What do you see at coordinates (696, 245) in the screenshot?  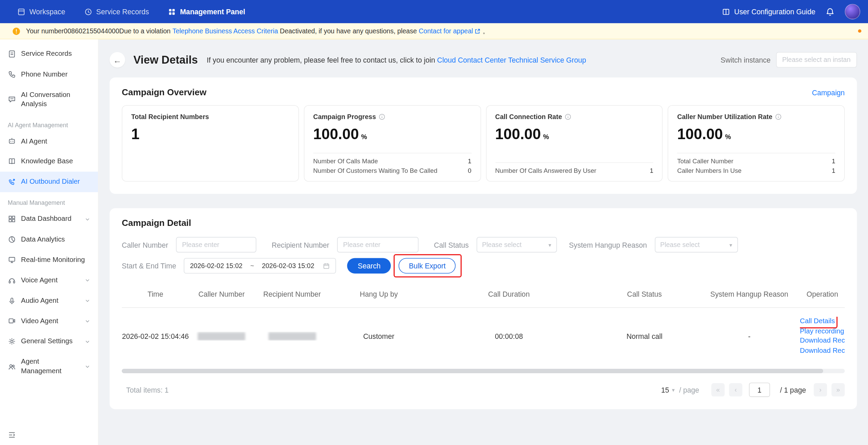 I see `hangup-reason-select: Please select ▾` at bounding box center [696, 245].